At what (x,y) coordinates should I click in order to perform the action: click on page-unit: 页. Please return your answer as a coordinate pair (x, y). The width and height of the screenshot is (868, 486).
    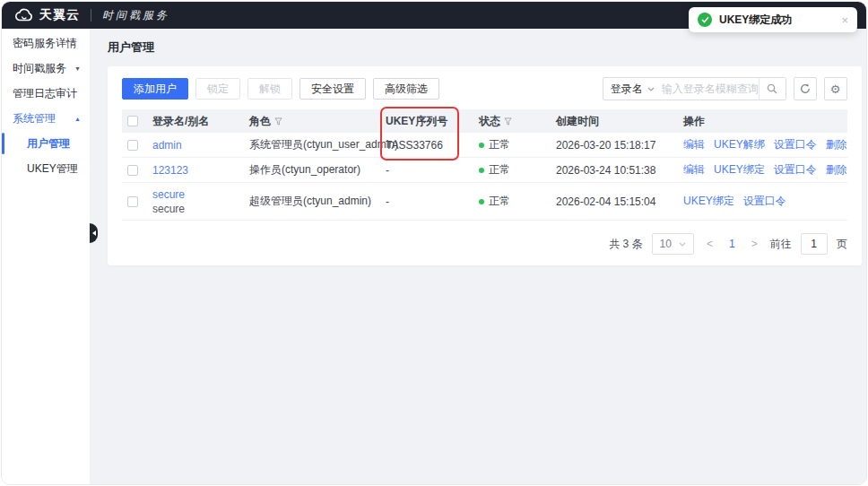
    Looking at the image, I should click on (842, 244).